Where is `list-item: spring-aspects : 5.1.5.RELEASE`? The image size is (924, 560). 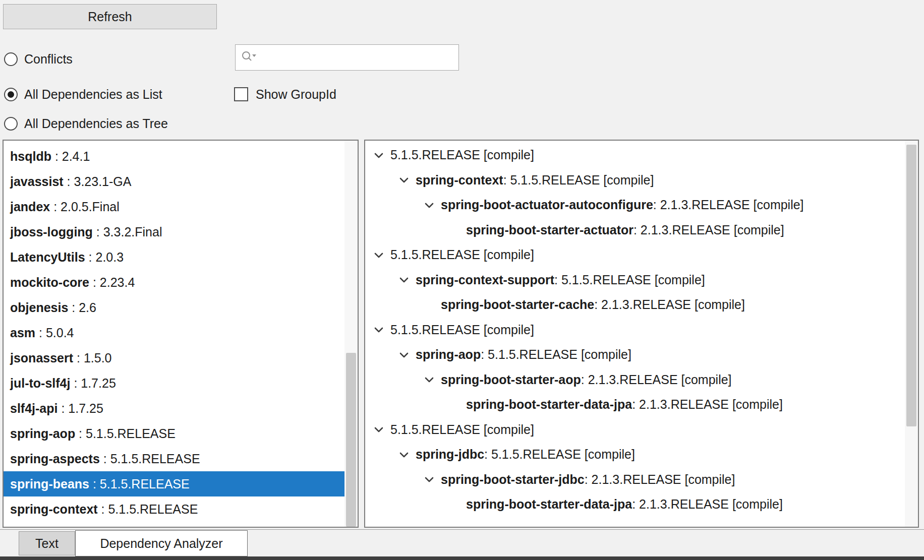
list-item: spring-aspects : 5.1.5.RELEASE is located at coordinates (174, 459).